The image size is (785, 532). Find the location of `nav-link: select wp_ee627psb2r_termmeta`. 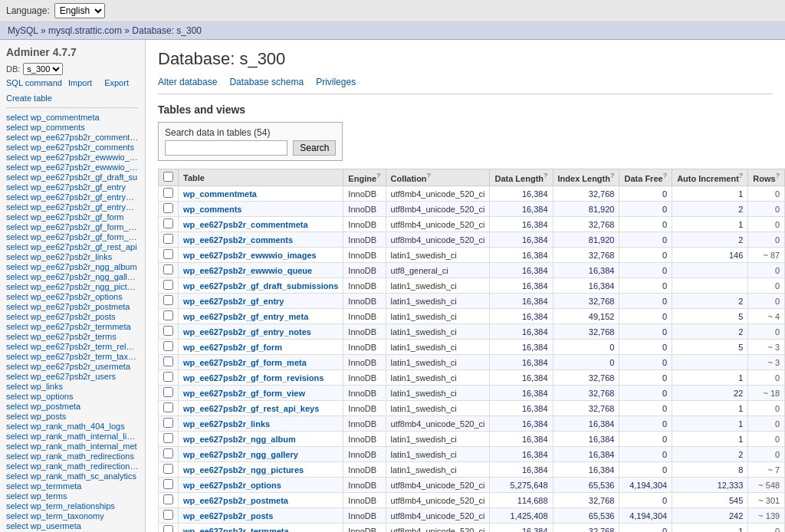

nav-link: select wp_ee627psb2r_termmeta is located at coordinates (72, 327).